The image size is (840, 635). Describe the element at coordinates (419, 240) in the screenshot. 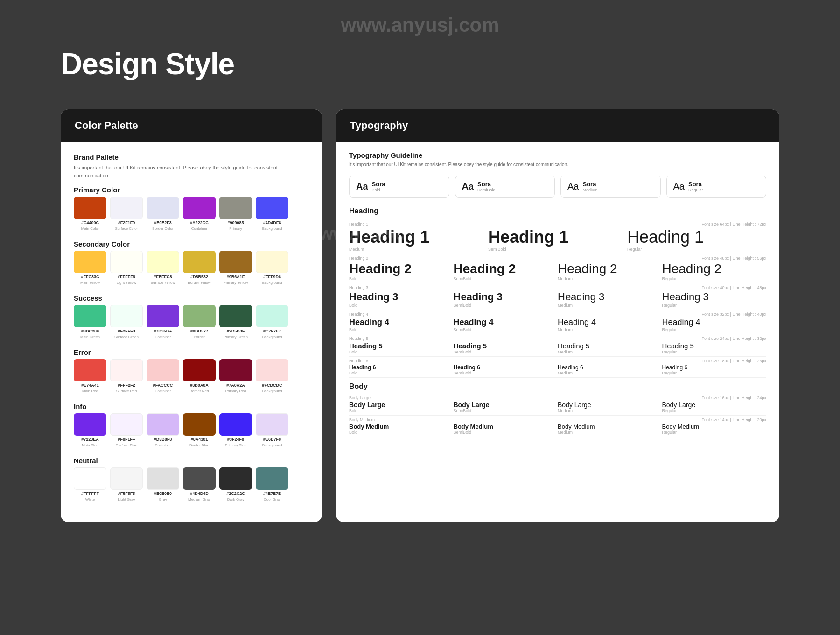

I see `h1-col1: Heading 1 Medium` at that location.